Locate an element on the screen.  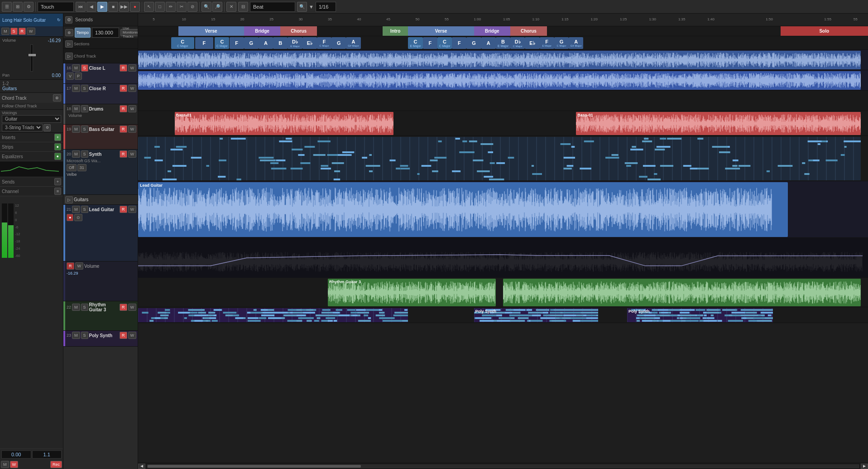
equalizers-section-header: Equalizers ● is located at coordinates (32, 157).